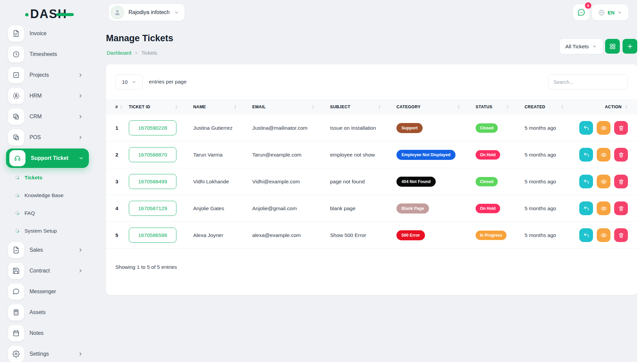 The height and width of the screenshot is (362, 644). I want to click on dash-logo: DASH, so click(50, 14).